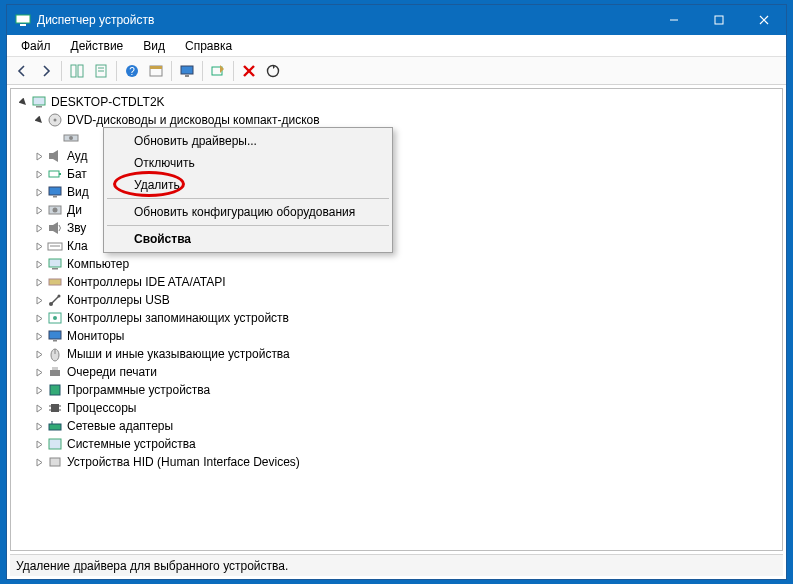 The image size is (793, 584). What do you see at coordinates (249, 71) in the screenshot?
I see `delete-button` at bounding box center [249, 71].